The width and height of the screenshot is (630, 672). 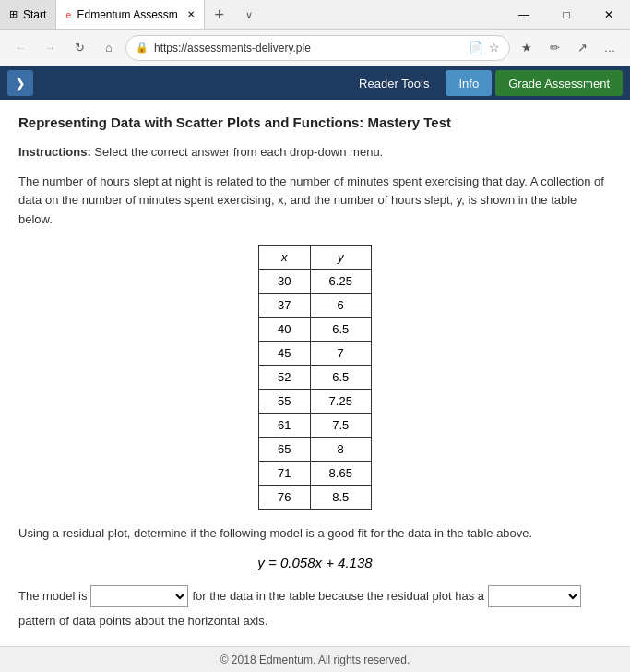 What do you see at coordinates (191, 15) in the screenshot?
I see `tab-close-icon: ✕` at bounding box center [191, 15].